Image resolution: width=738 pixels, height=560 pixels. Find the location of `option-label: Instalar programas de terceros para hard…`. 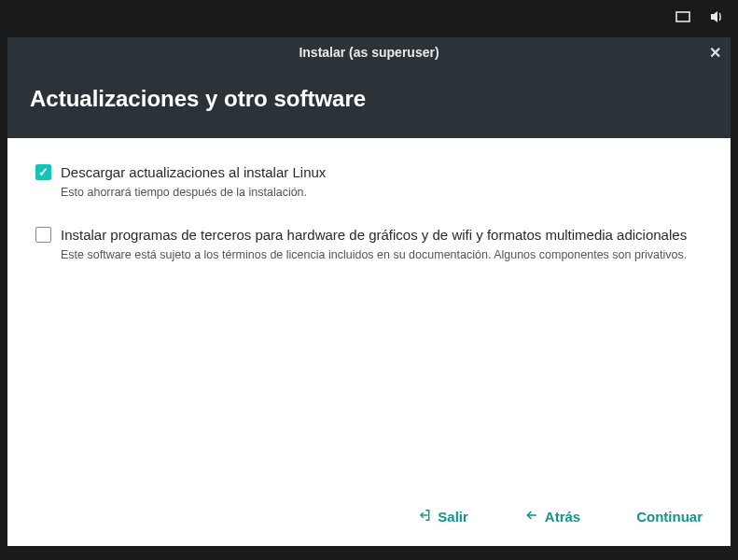

option-label: Instalar programas de terceros para hard… is located at coordinates (373, 235).